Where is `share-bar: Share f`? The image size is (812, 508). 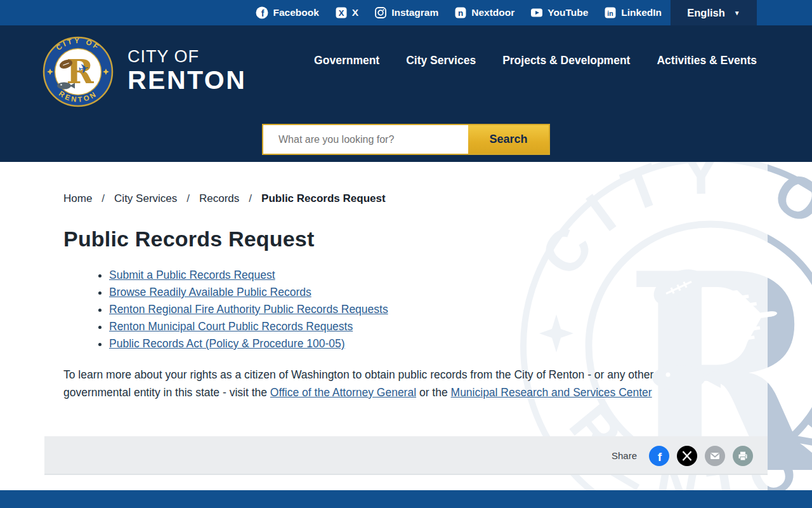
share-bar: Share f is located at coordinates (406, 456).